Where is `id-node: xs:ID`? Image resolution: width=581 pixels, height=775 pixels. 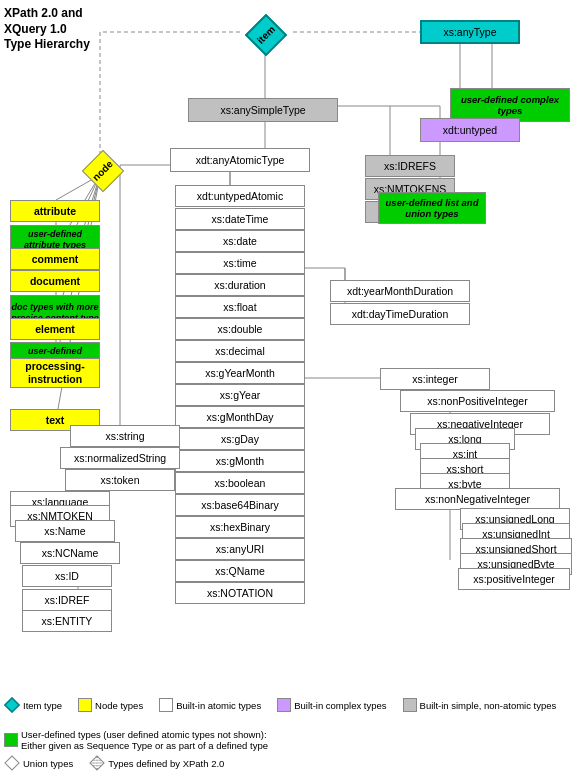
id-node: xs:ID is located at coordinates (67, 576).